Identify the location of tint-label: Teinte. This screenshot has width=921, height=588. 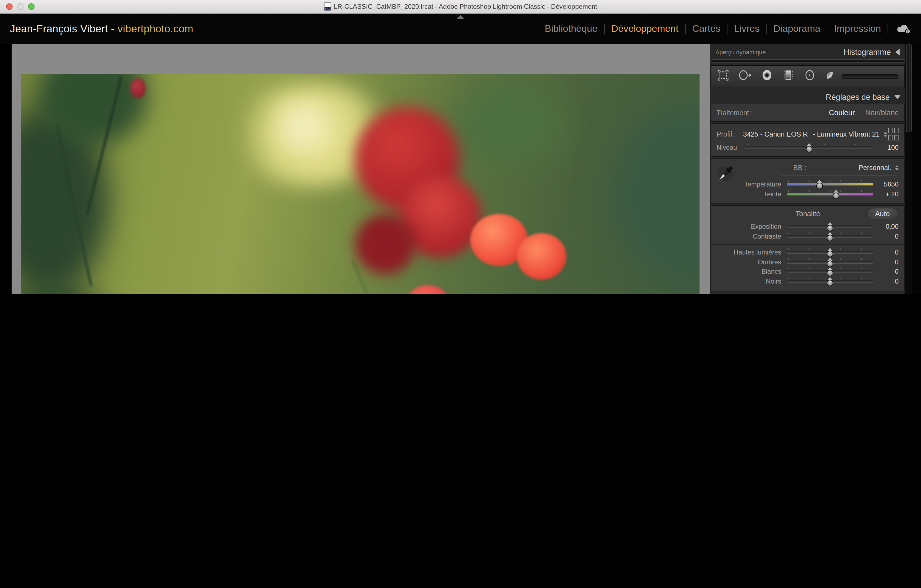
(752, 194).